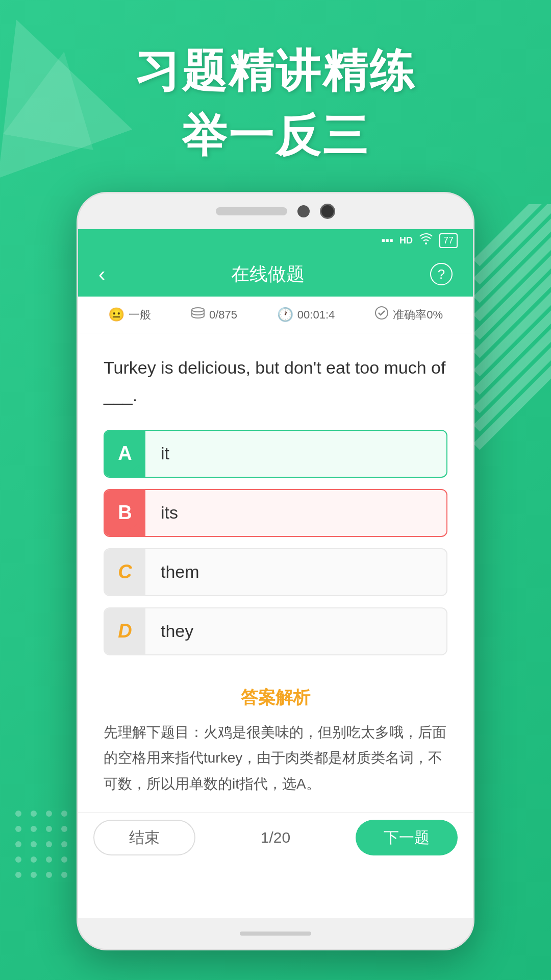 This screenshot has width=551, height=980. I want to click on correct-check-icon: ✔, so click(137, 470).